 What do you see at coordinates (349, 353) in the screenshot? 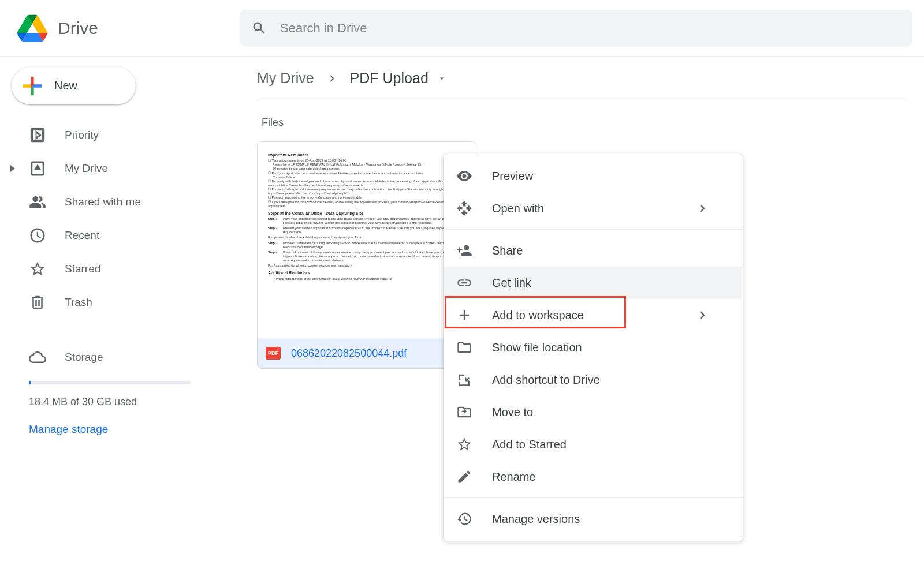
I see `file-name: 06862022082500044.pdf` at bounding box center [349, 353].